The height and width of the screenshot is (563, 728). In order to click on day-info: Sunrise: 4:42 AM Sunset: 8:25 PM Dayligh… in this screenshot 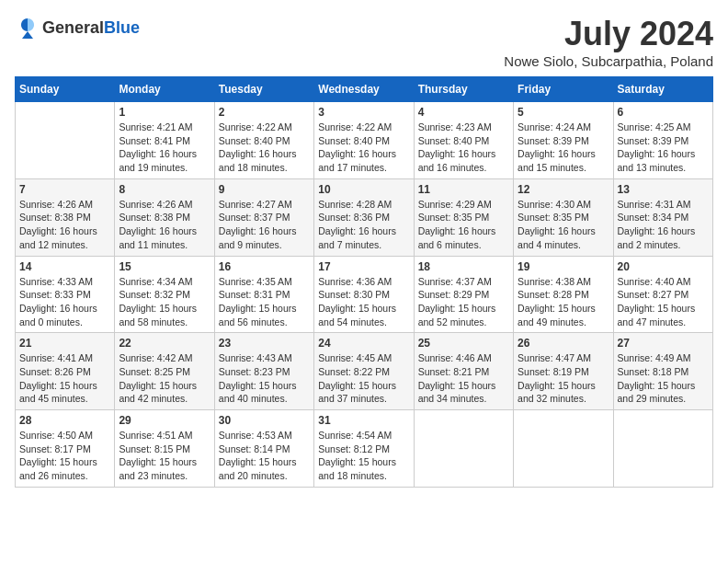, I will do `click(164, 379)`.